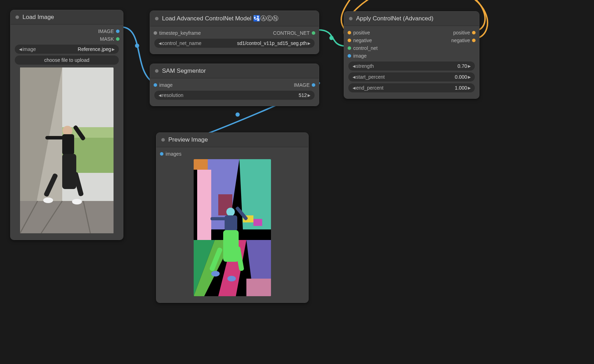 The height and width of the screenshot is (364, 594). Describe the element at coordinates (272, 43) in the screenshot. I see `controlnet-name-value: sd1/control_v11p_sd15_seg.pth` at that location.